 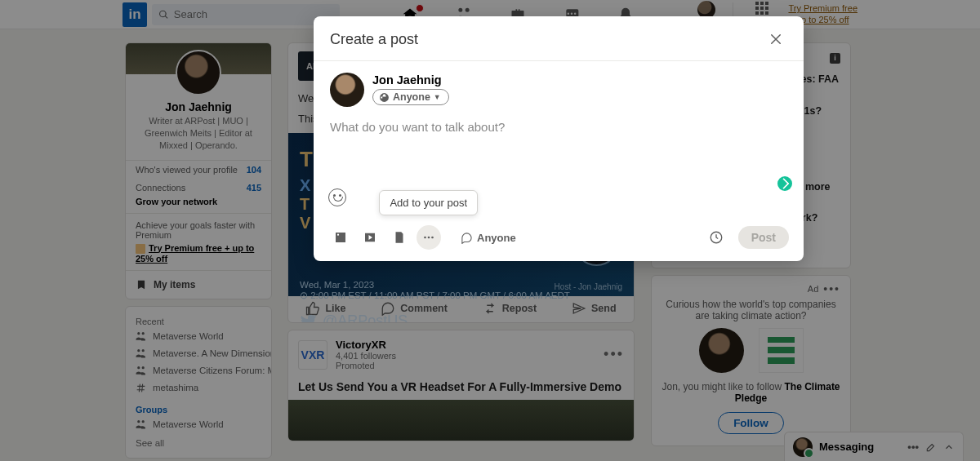 What do you see at coordinates (341, 237) in the screenshot?
I see `add-image-button` at bounding box center [341, 237].